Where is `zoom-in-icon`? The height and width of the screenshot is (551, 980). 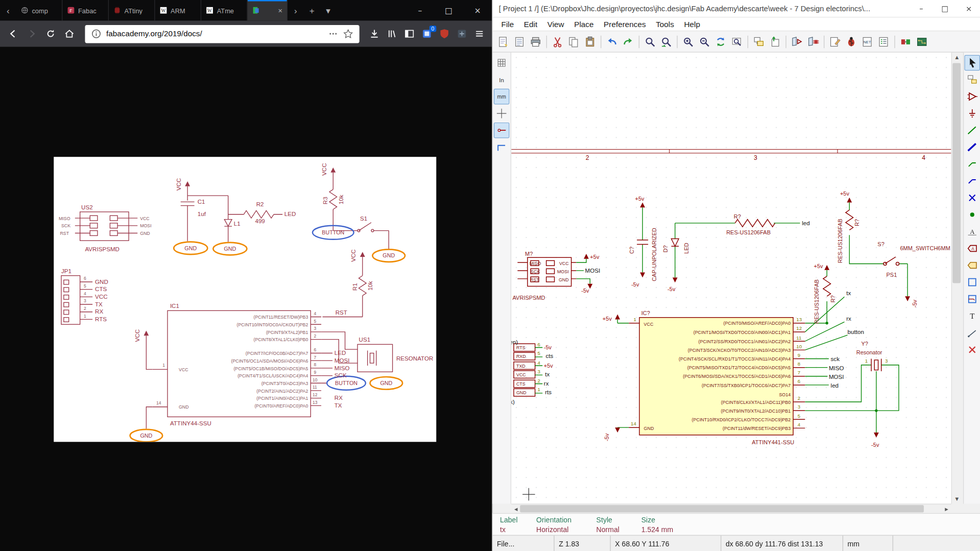 zoom-in-icon is located at coordinates (688, 41).